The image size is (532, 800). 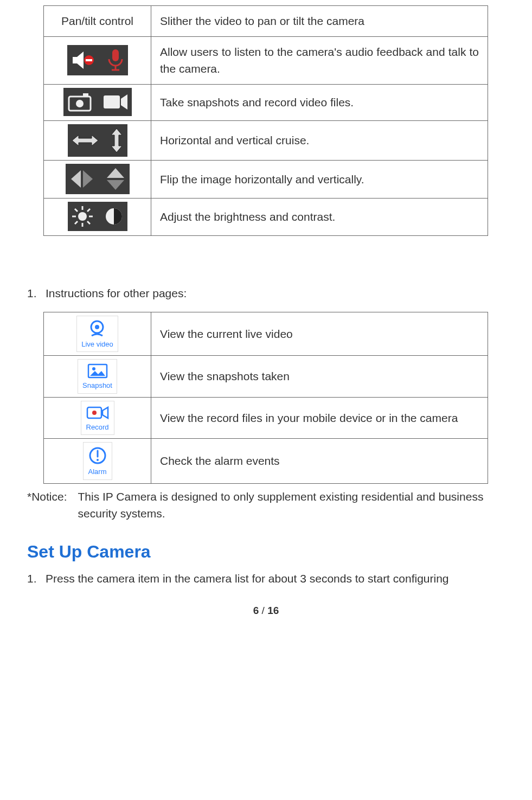 What do you see at coordinates (266, 103) in the screenshot?
I see `table-row: Take snapshots and record video files.` at bounding box center [266, 103].